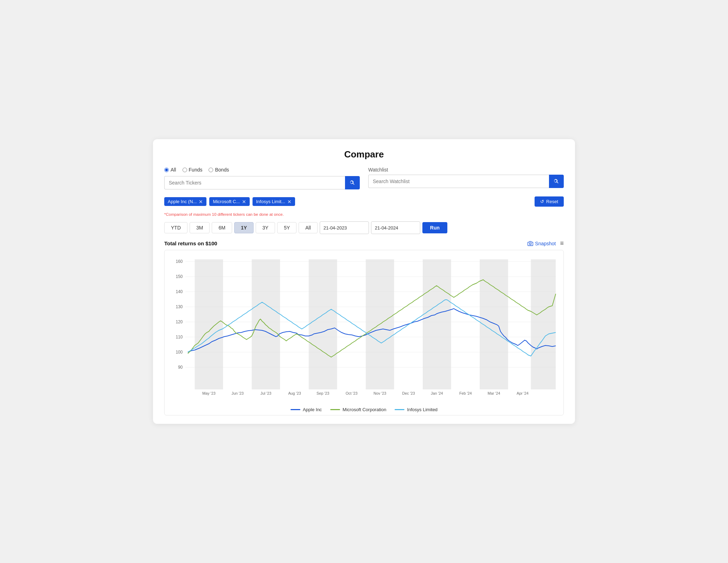 The height and width of the screenshot is (563, 728). Describe the element at coordinates (244, 228) in the screenshot. I see `period-1y: 1Y` at that location.